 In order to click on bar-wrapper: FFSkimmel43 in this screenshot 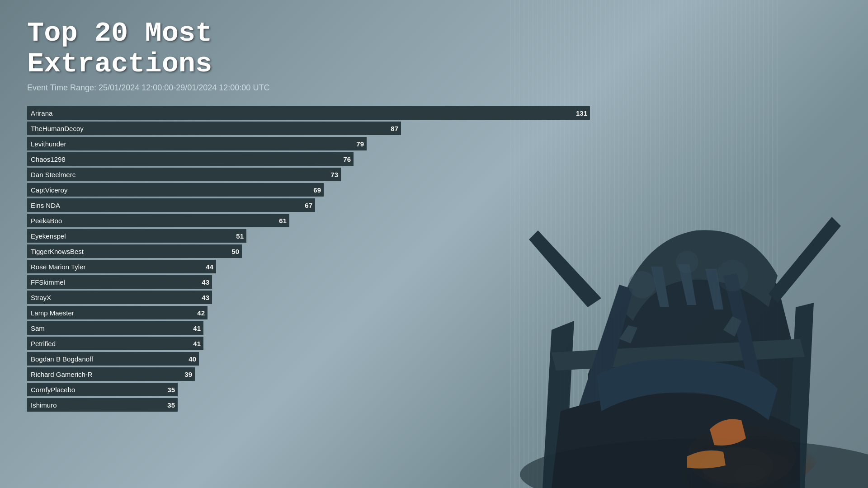, I will do `click(158, 282)`.